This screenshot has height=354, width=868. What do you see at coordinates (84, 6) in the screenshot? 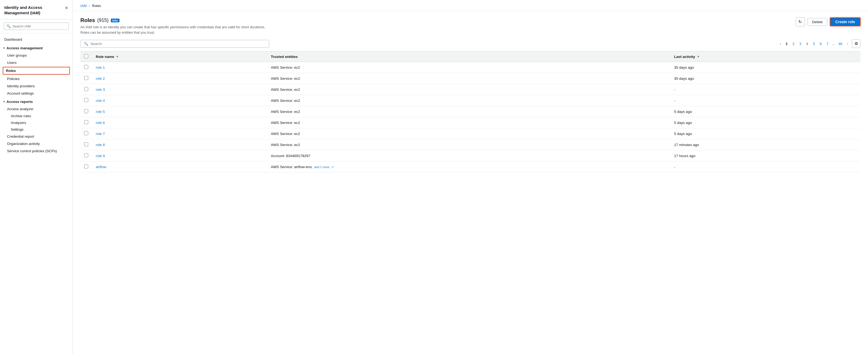
I see `breadcrumb-iam-link: IAM` at bounding box center [84, 6].